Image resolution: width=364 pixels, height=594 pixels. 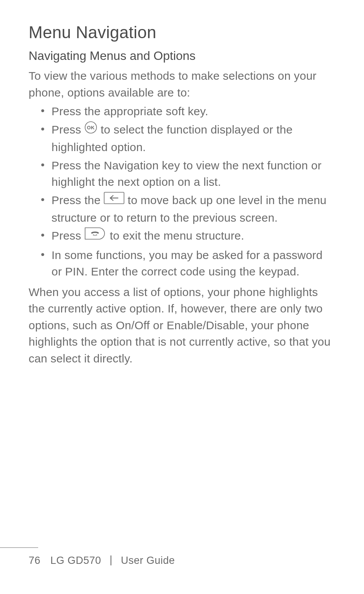 What do you see at coordinates (187, 174) in the screenshot?
I see `list-text: Press the Navigation key to view the nex…` at bounding box center [187, 174].